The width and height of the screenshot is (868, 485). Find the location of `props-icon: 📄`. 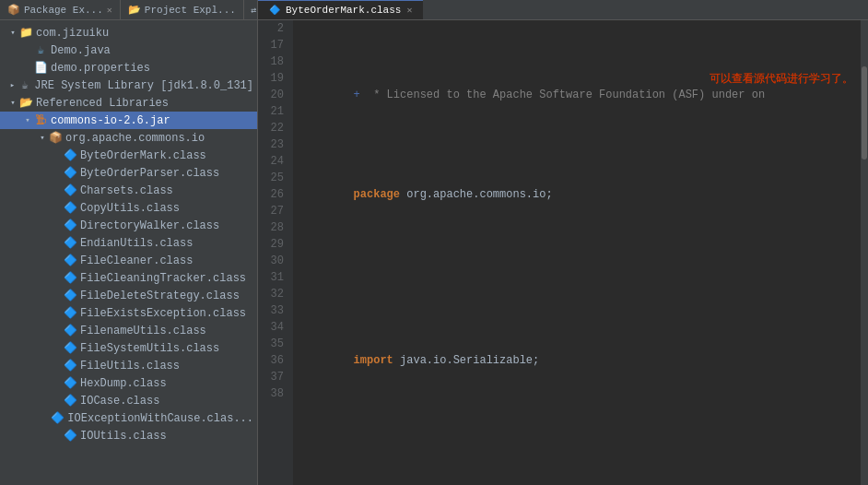

props-icon: 📄 is located at coordinates (41, 68).